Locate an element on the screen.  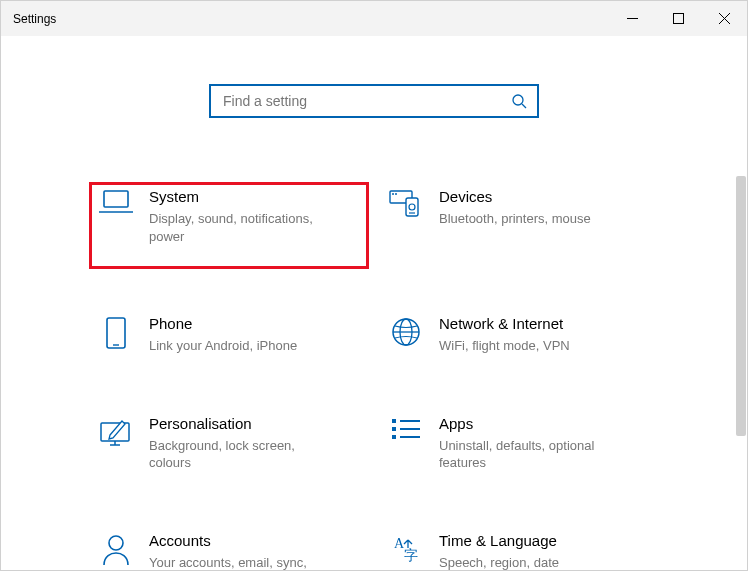
category-title: Network & Internet is located at coordinates (504, 324).